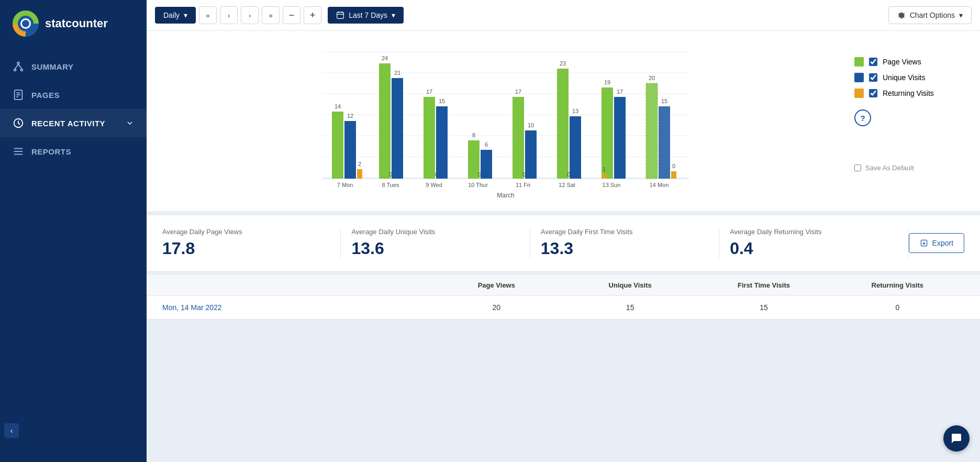 The height and width of the screenshot is (462, 980). I want to click on sidebar-item-label-pages: PAGES, so click(46, 95).